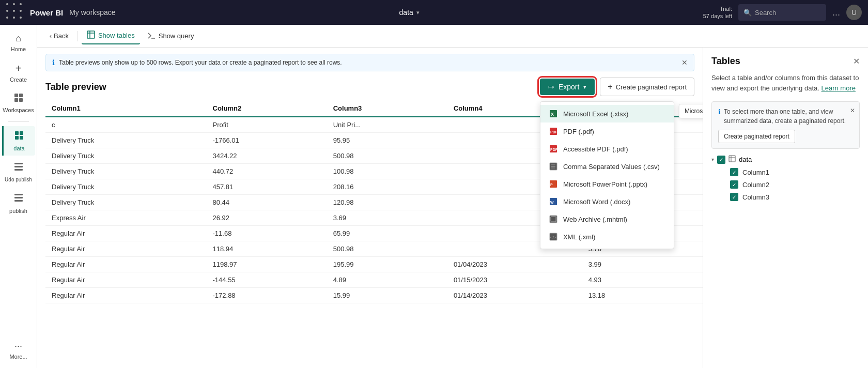  What do you see at coordinates (19, 136) in the screenshot?
I see `data-icon` at bounding box center [19, 136].